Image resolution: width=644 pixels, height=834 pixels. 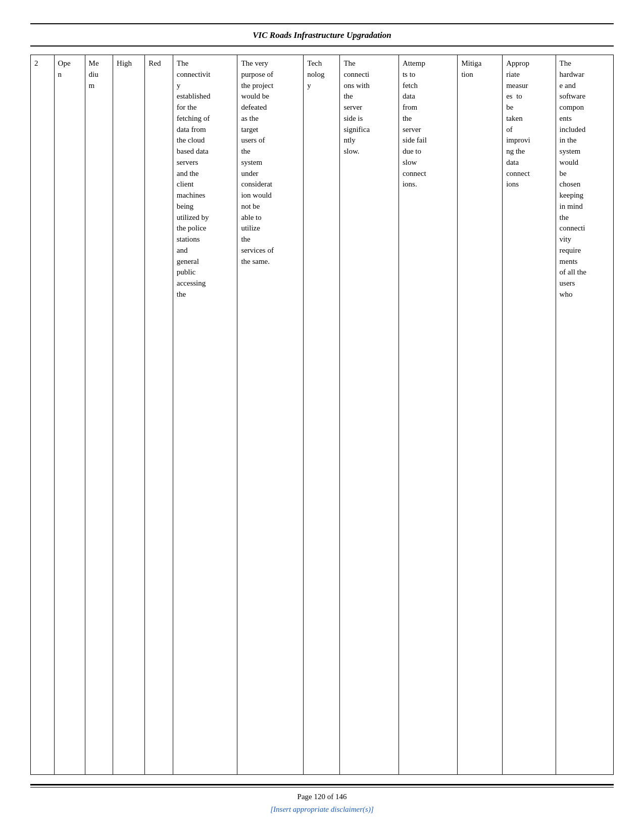 I want to click on cell-red: Red, so click(x=159, y=415).